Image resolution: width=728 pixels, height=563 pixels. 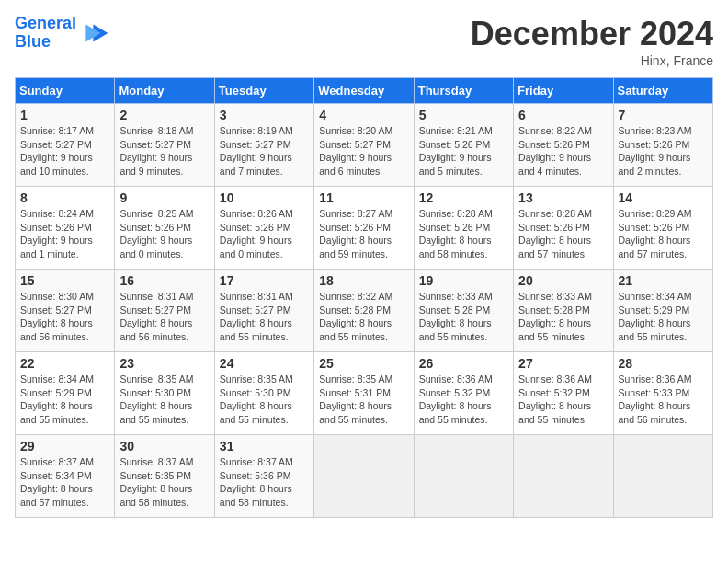 I want to click on week-row-5: 29 Sunrise: 8:37 AM Sunset: 5:34 PM Dayl…, so click(x=364, y=477).